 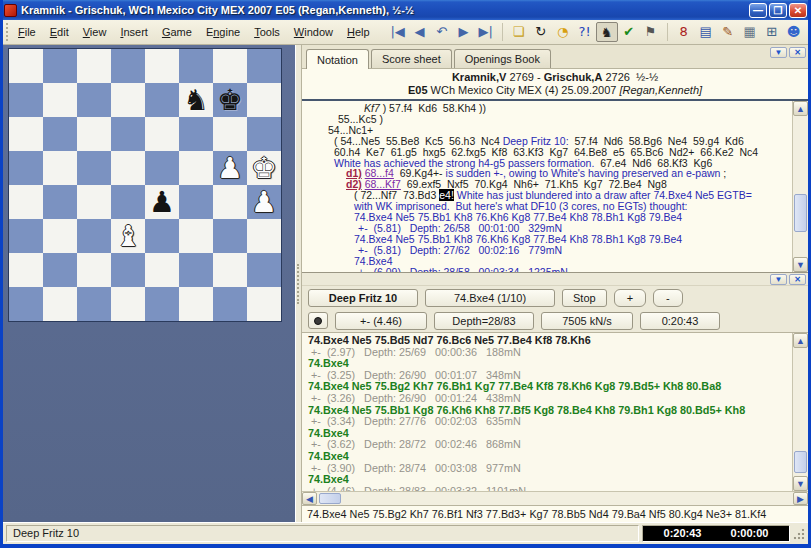 What do you see at coordinates (60, 66) in the screenshot?
I see `square-b8` at bounding box center [60, 66].